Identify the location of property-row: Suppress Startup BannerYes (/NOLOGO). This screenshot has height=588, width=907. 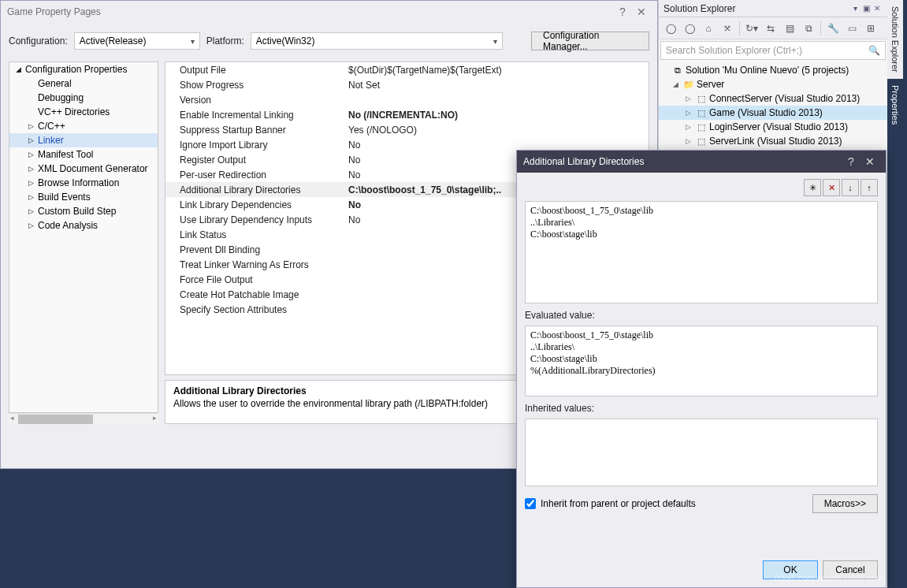
(407, 129).